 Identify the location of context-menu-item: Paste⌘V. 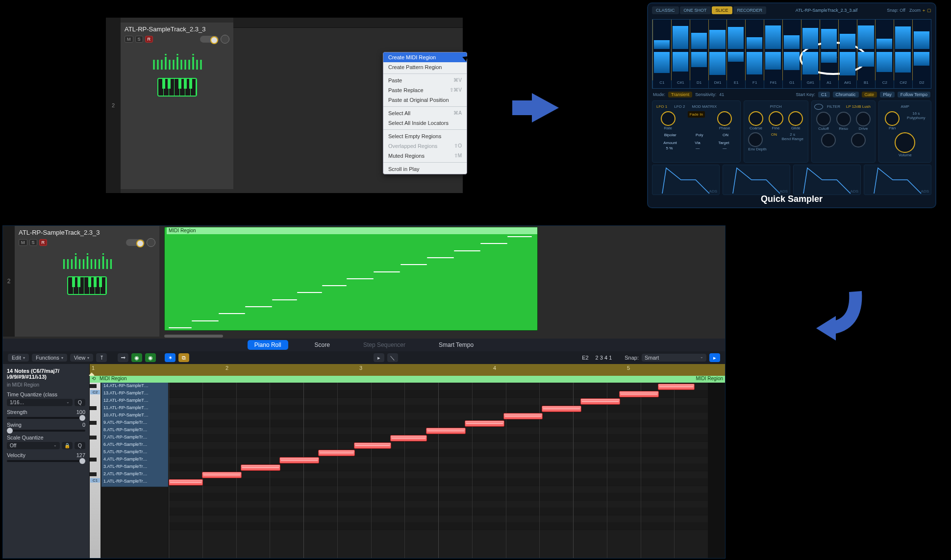
(425, 80).